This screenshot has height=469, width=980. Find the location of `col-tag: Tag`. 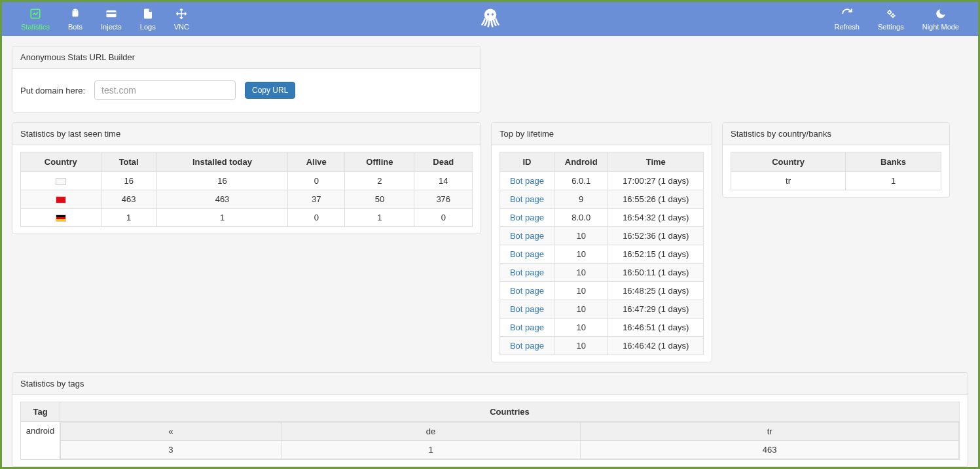

col-tag: Tag is located at coordinates (41, 412).